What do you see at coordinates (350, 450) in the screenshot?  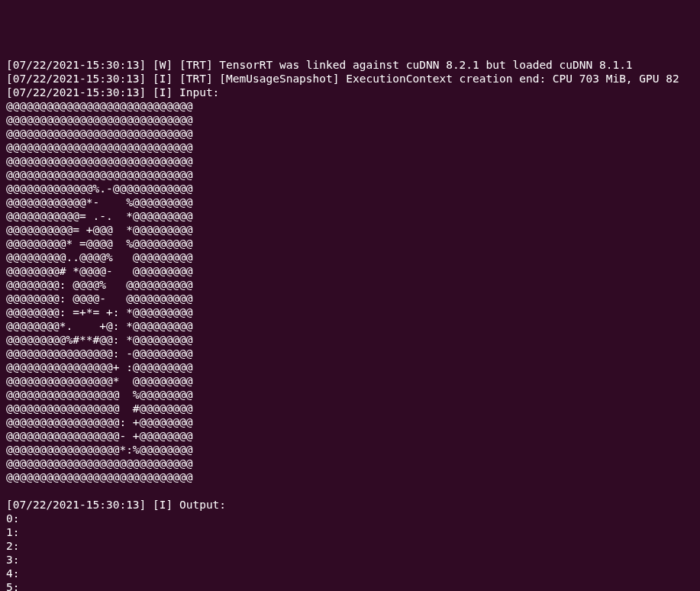 I see `terminal-line: @@@@@@@@@@@@@@@@@*:%@@@@@@@@` at bounding box center [350, 450].